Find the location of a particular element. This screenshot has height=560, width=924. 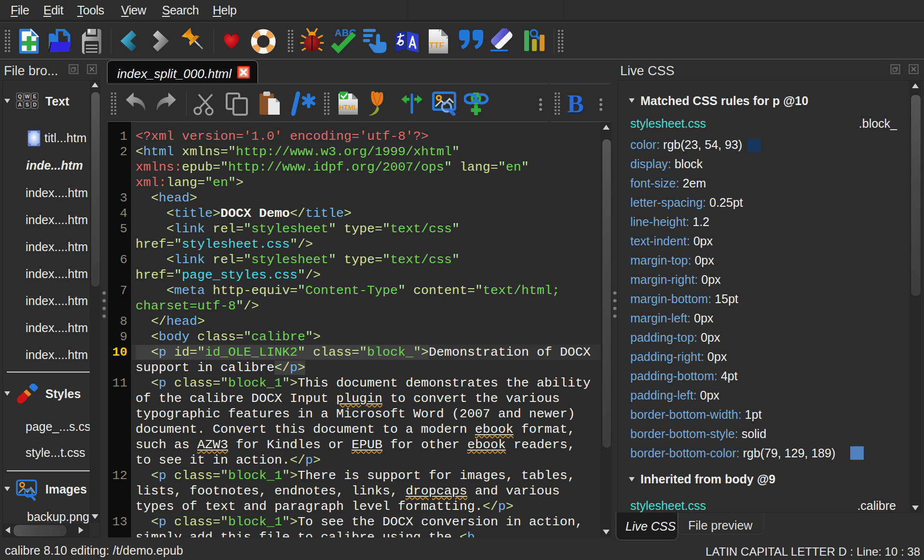

svg-text: TTF is located at coordinates (437, 45).